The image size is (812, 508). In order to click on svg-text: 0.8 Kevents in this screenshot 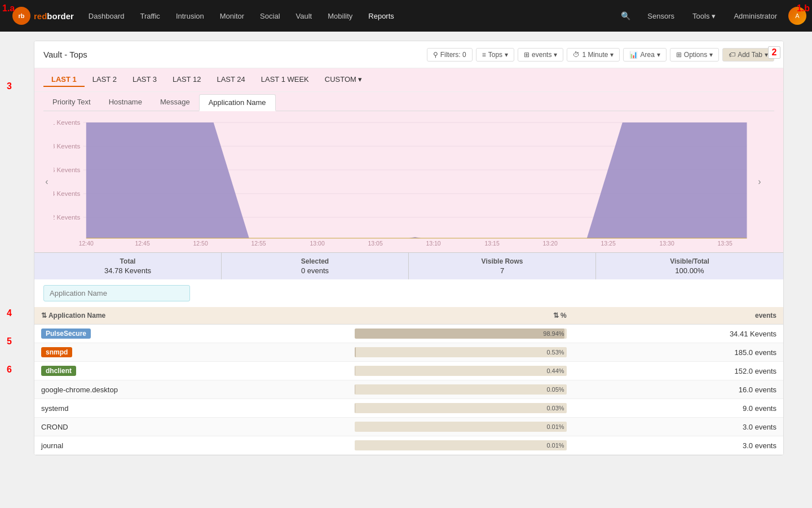, I will do `click(67, 146)`.